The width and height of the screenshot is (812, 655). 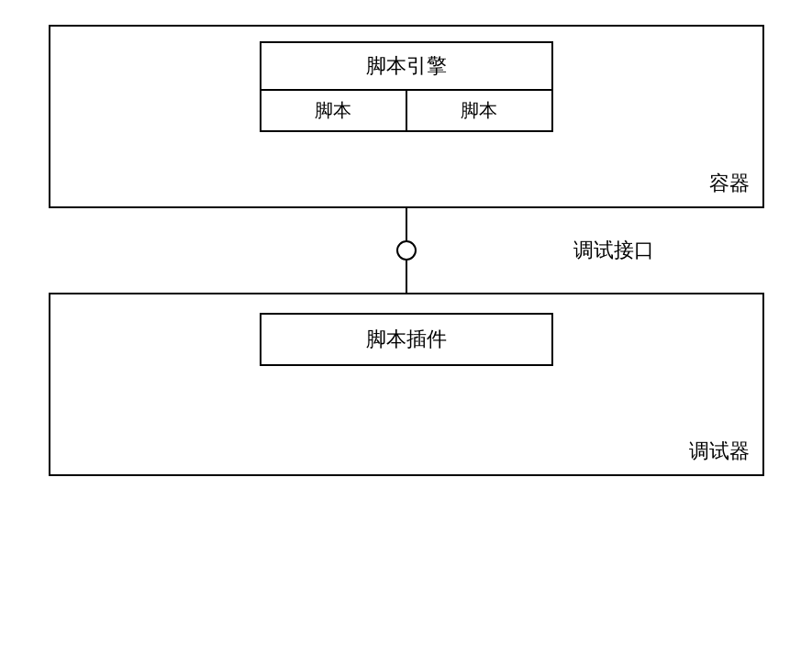 I want to click on connector-area: 调试接口, so click(x=406, y=250).